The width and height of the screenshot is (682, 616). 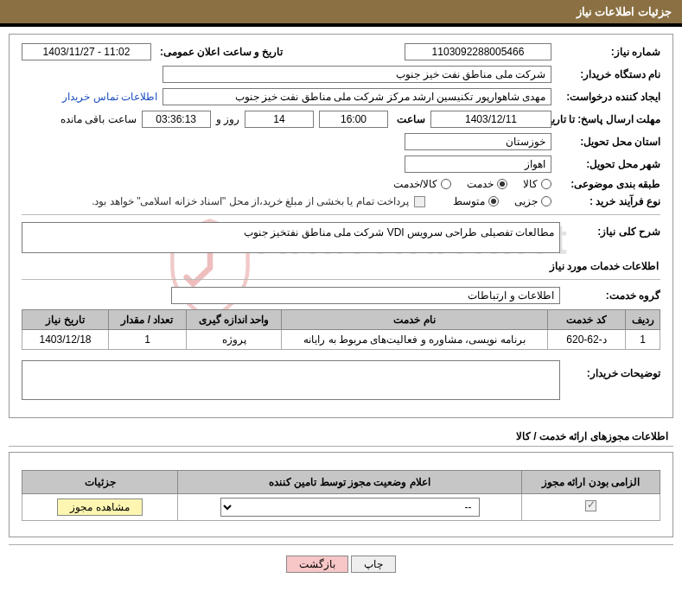 What do you see at coordinates (354, 119) in the screenshot?
I see `deadline-time-value: 16:00` at bounding box center [354, 119].